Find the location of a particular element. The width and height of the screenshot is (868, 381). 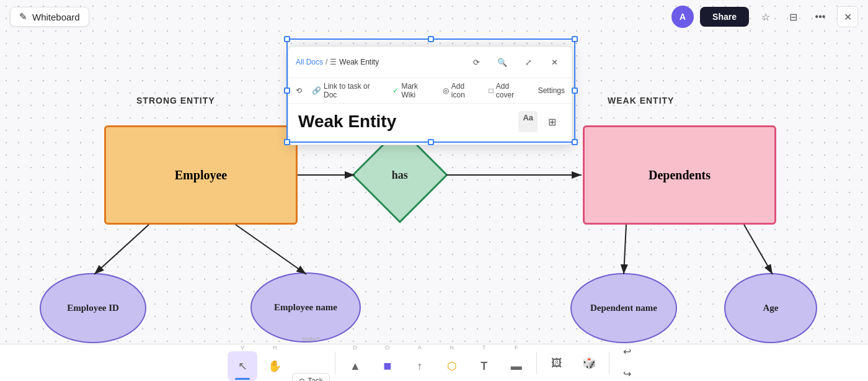

dependent-name-ellipse: Dependent name is located at coordinates (624, 308).